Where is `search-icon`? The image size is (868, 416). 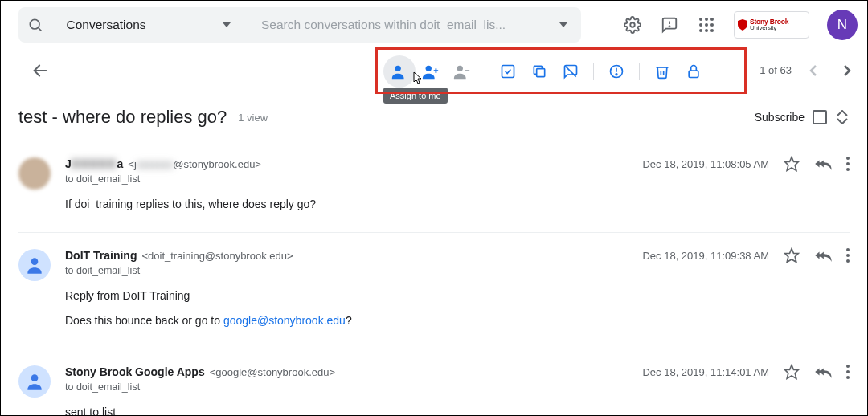 search-icon is located at coordinates (35, 25).